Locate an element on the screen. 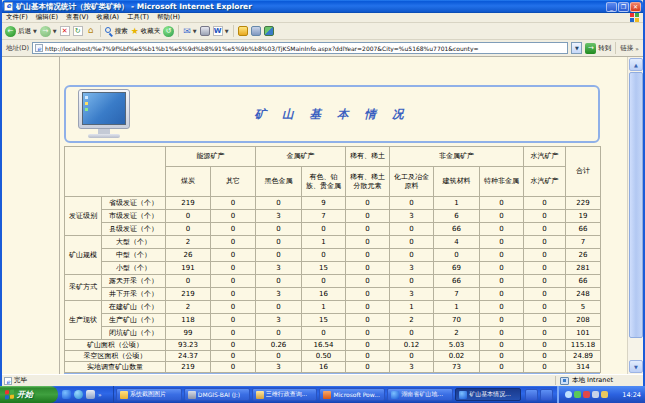  row-label: 采空区面积（公顷） is located at coordinates (116, 356).